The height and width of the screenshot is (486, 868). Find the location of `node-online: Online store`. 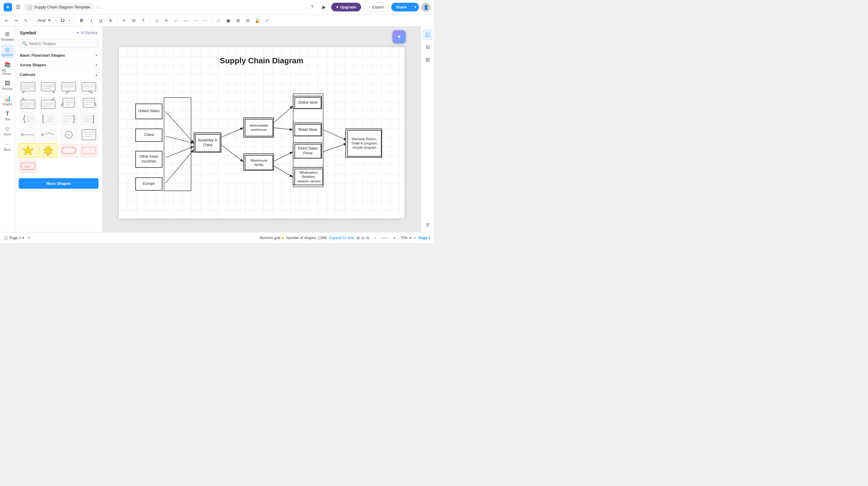

node-online: Online store is located at coordinates (308, 103).